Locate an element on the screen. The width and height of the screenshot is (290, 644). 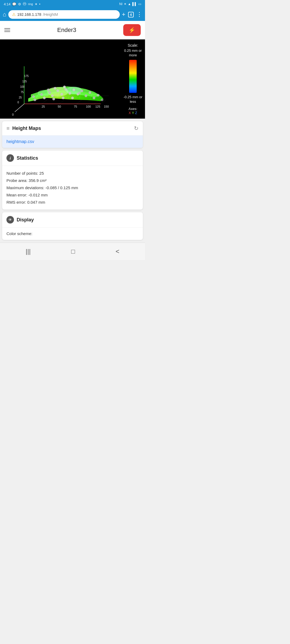
statistics-header-left: i Statistics is located at coordinates (22, 158).